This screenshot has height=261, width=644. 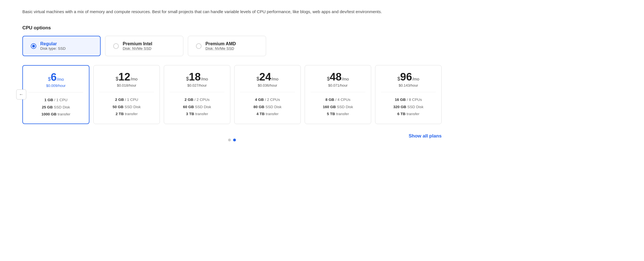 What do you see at coordinates (188, 79) in the screenshot?
I see `price-dollar-plan-18: $` at bounding box center [188, 79].